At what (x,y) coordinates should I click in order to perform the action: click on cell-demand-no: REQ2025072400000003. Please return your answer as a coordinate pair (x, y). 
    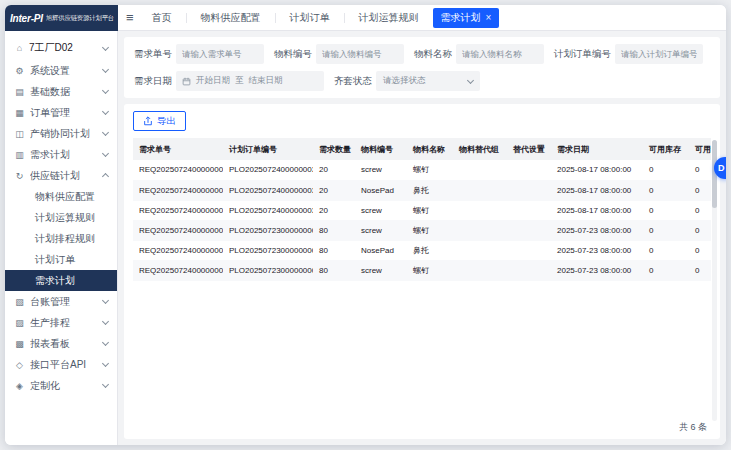
    Looking at the image, I should click on (178, 210).